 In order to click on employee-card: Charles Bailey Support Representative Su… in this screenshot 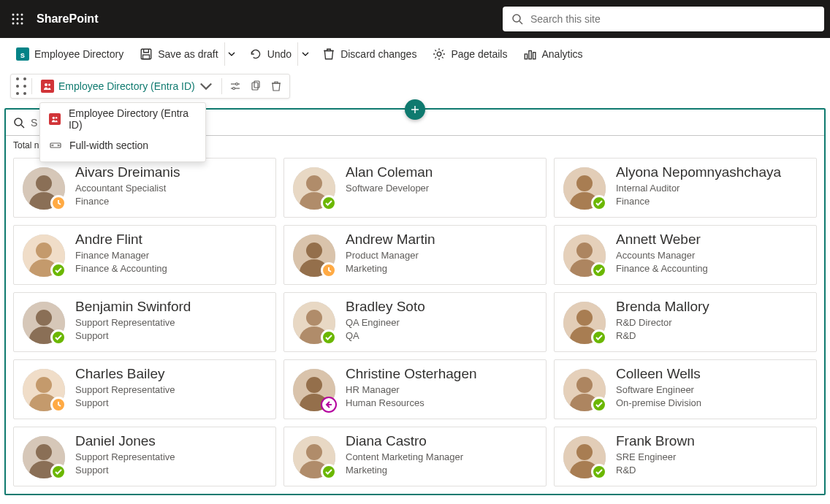, I will do `click(145, 389)`.